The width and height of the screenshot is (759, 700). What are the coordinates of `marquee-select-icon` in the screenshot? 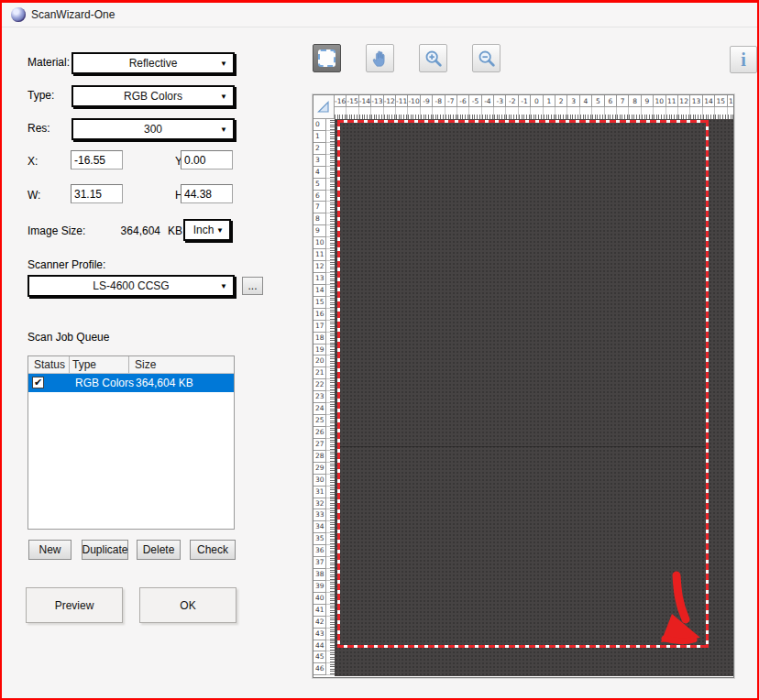 It's located at (326, 59).